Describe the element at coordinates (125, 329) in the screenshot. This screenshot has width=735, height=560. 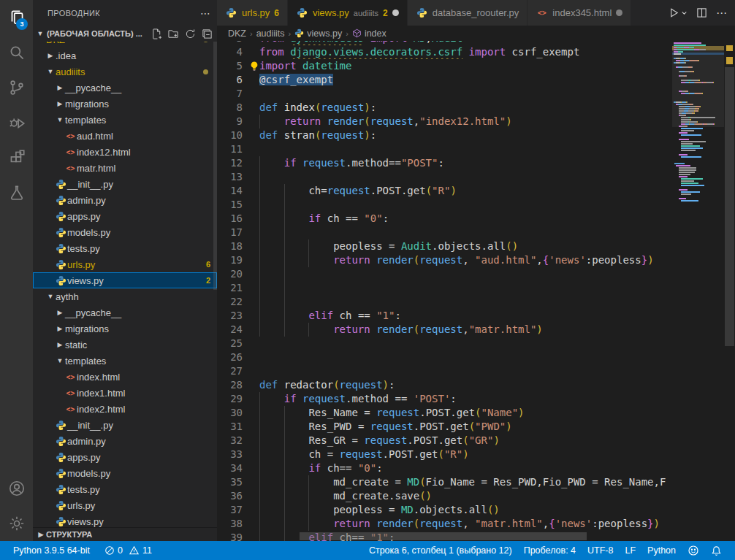
I see `tree-item-migrations: ▶migrations` at that location.